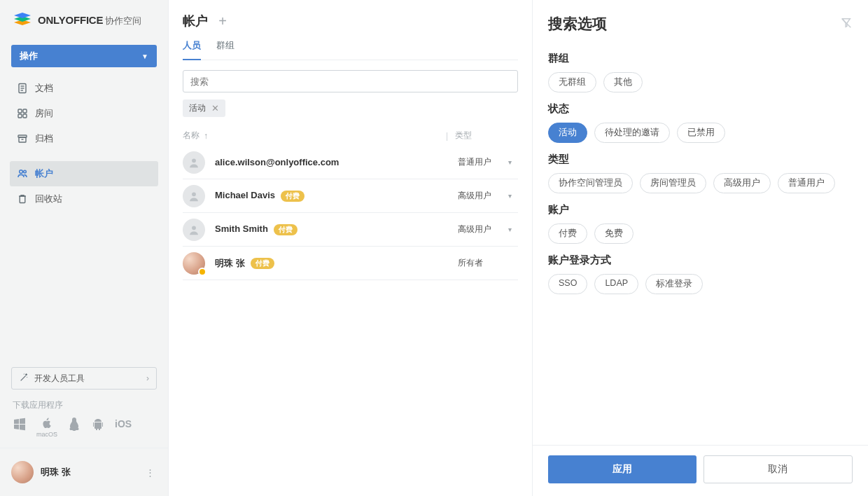  Describe the element at coordinates (483, 163) in the screenshot. I see `row-type: 普通用户` at that location.